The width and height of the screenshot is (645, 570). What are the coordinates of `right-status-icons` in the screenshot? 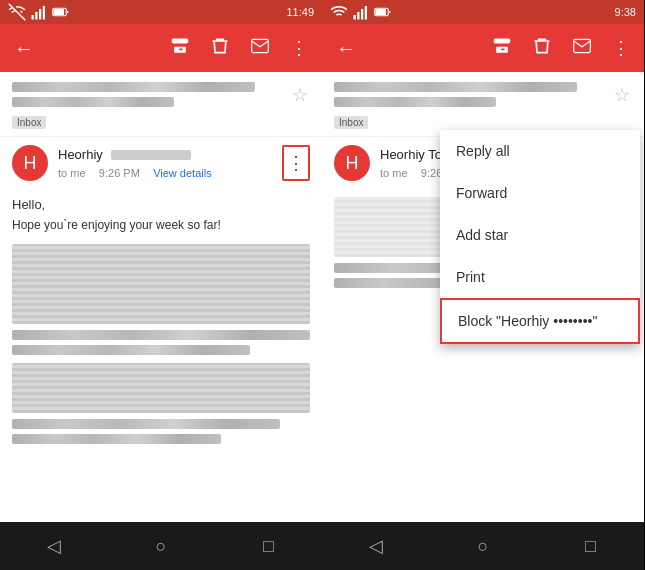 It's located at (361, 12).